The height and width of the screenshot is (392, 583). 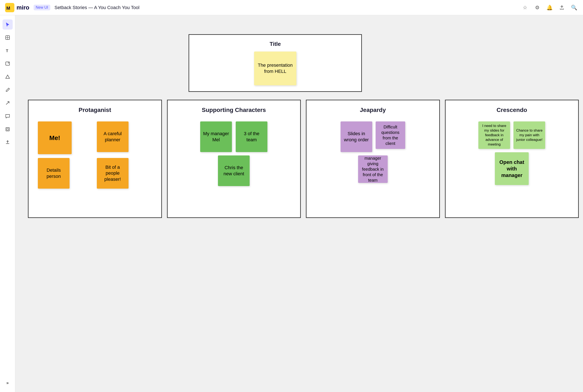 What do you see at coordinates (549, 8) in the screenshot?
I see `notification-icon: 🔔` at bounding box center [549, 8].